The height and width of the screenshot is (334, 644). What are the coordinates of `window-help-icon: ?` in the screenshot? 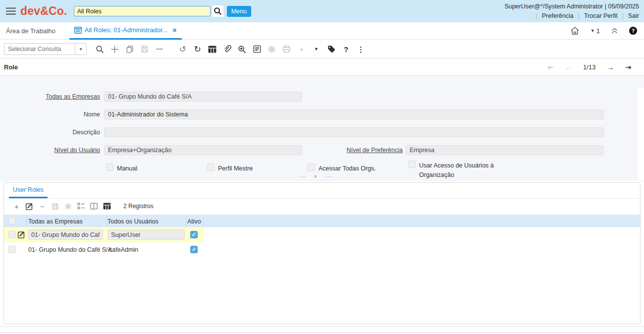 It's located at (346, 49).